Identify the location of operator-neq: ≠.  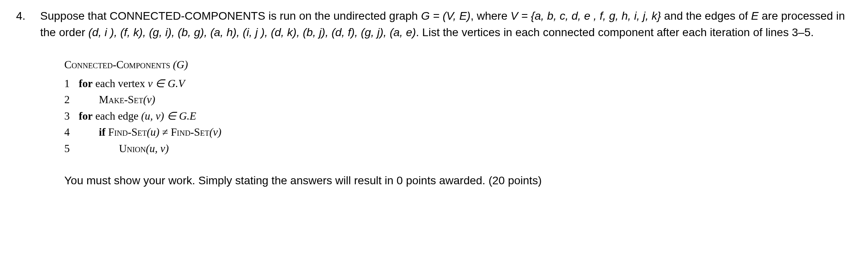
(165, 132).